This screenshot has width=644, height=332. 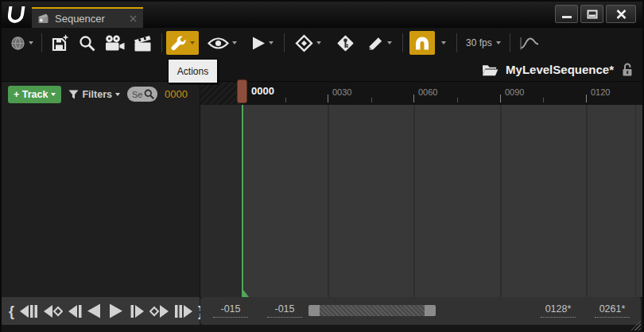 What do you see at coordinates (143, 43) in the screenshot?
I see `render-movie-button` at bounding box center [143, 43].